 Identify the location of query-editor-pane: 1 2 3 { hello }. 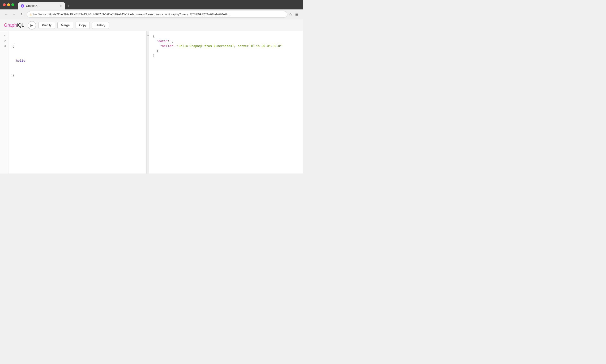
(73, 102).